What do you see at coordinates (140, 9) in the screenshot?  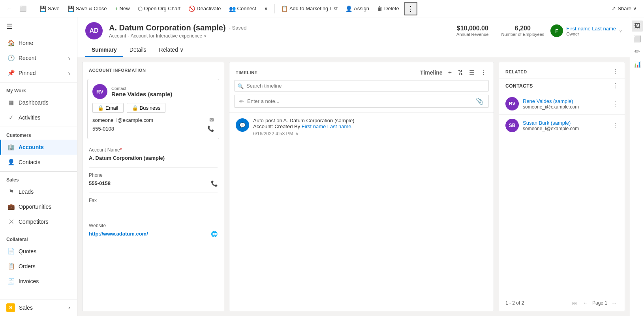 I see `org-chart-icon: ⬡` at bounding box center [140, 9].